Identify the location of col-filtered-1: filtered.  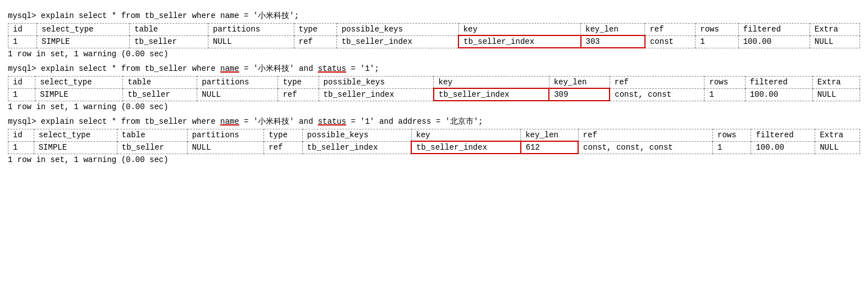
(774, 30).